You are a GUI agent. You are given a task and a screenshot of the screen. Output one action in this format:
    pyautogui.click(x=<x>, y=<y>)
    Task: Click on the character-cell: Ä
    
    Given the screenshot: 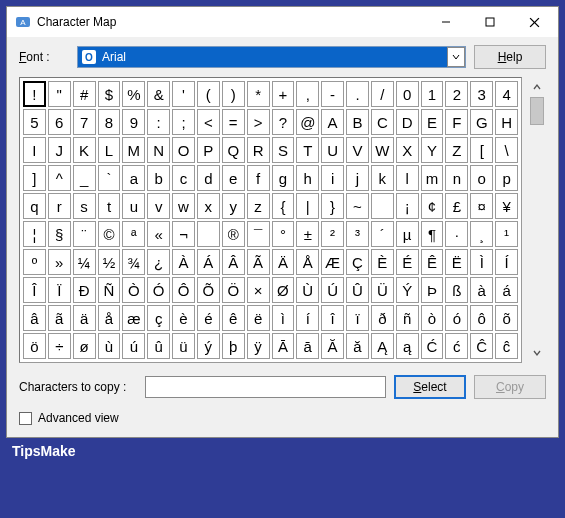 What is the action you would take?
    pyautogui.click(x=284, y=262)
    